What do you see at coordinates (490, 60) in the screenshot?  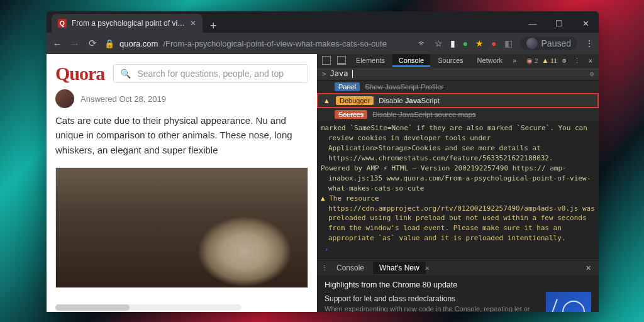 I see `tab-network: Network` at bounding box center [490, 60].